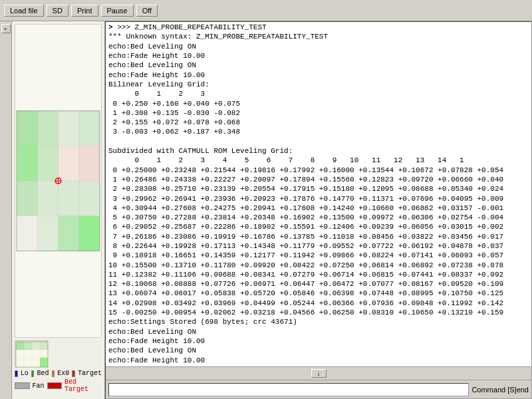  Describe the element at coordinates (90, 374) in the screenshot. I see `legend-label-target: Target` at that location.